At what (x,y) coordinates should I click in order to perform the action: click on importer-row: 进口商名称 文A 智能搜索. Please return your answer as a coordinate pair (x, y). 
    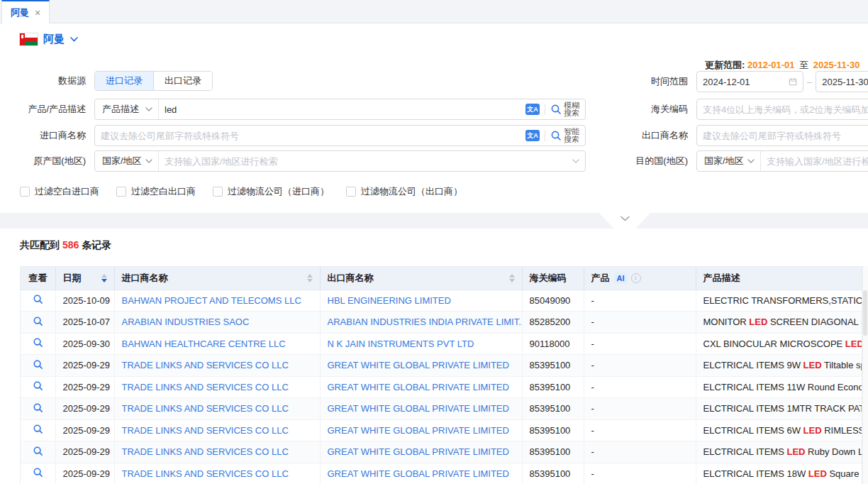
    Looking at the image, I should click on (293, 136).